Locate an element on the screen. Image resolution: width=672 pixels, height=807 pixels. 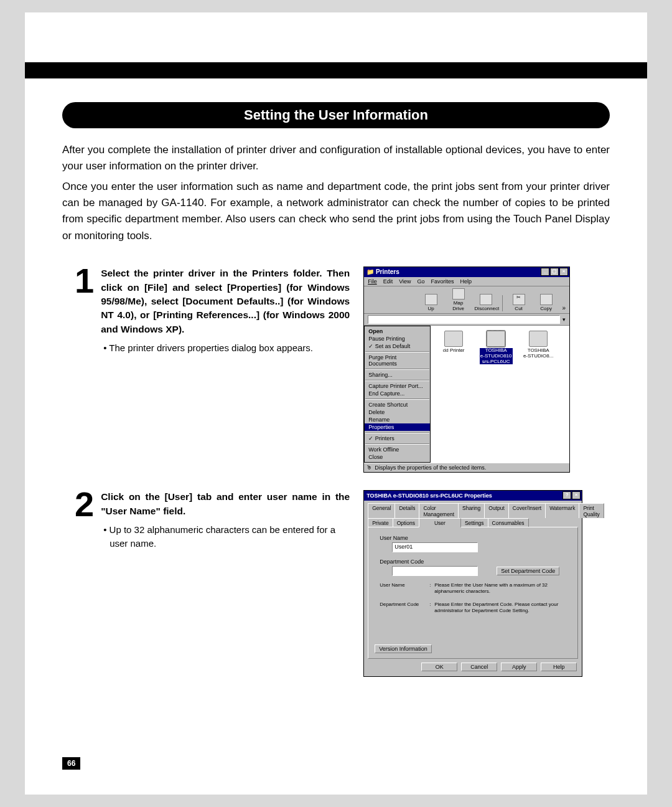
tool-map-drive: Map Drive is located at coordinates (459, 300).